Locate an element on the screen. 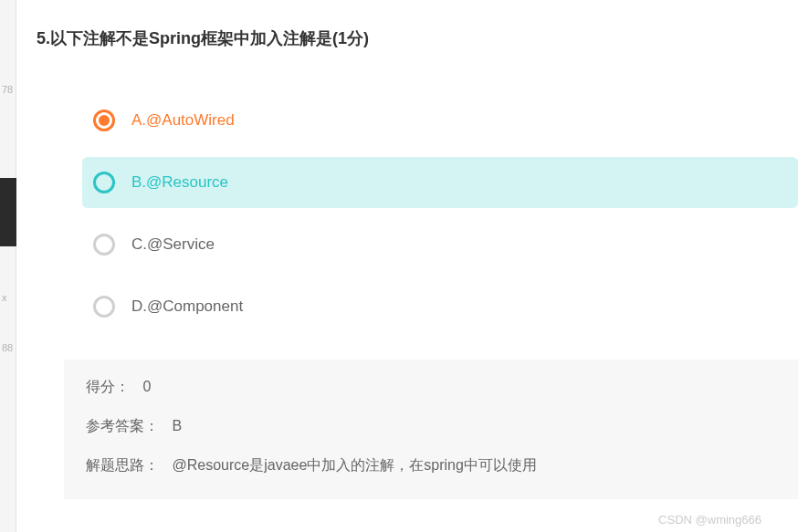 The width and height of the screenshot is (798, 532). option-d: D.@Component is located at coordinates (440, 307).